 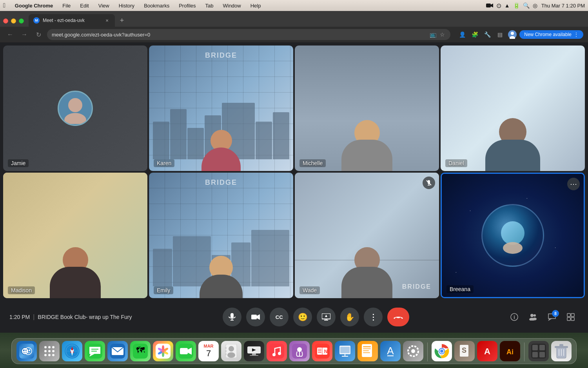 I want to click on cast-icon: 📺, so click(x=433, y=35).